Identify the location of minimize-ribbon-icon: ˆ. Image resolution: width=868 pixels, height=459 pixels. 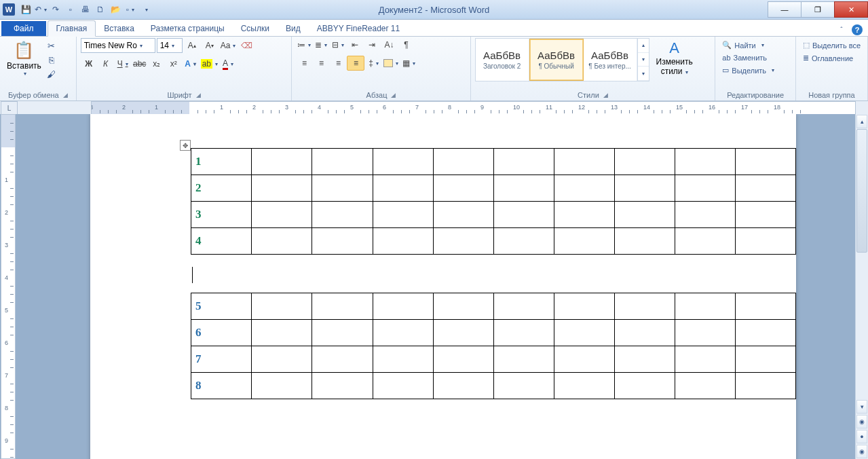
(842, 30).